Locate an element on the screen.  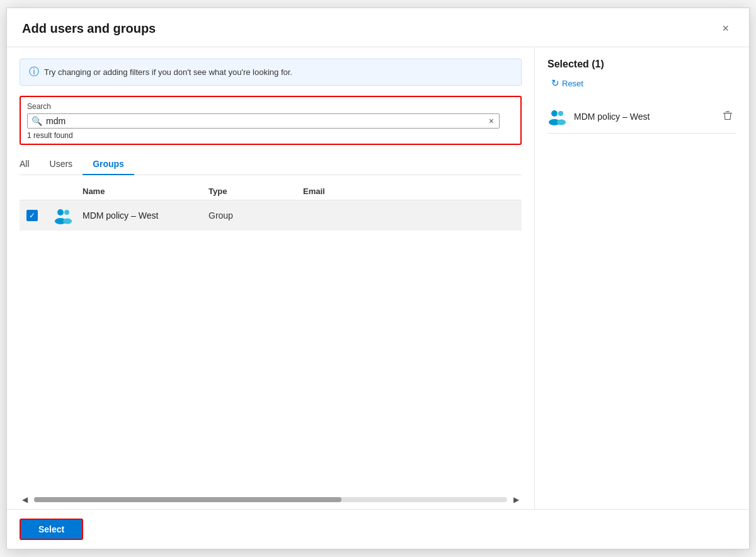
search-clear-button: × is located at coordinates (491, 121).